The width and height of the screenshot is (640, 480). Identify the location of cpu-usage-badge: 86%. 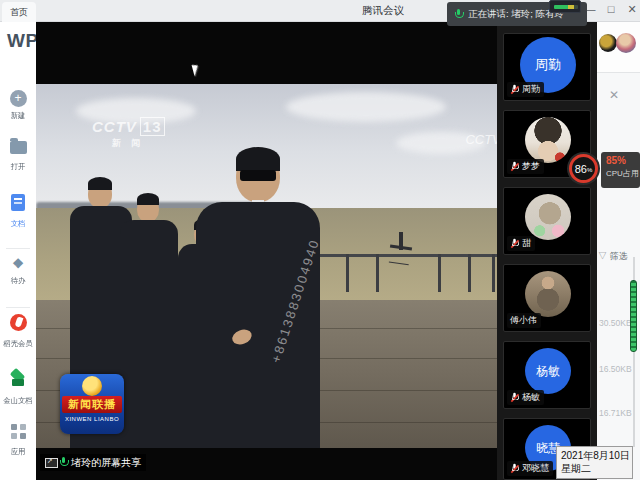
(584, 168).